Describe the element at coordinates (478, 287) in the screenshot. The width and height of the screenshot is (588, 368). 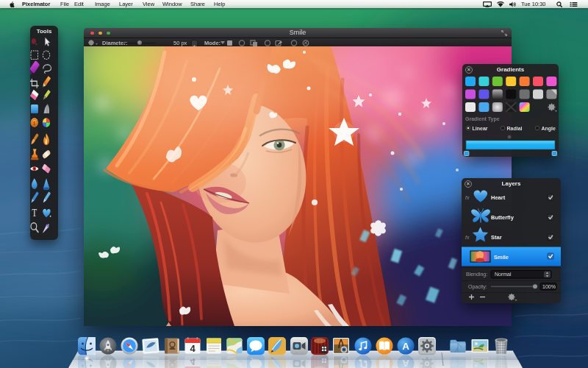
I see `svg-text: Opacity:` at that location.